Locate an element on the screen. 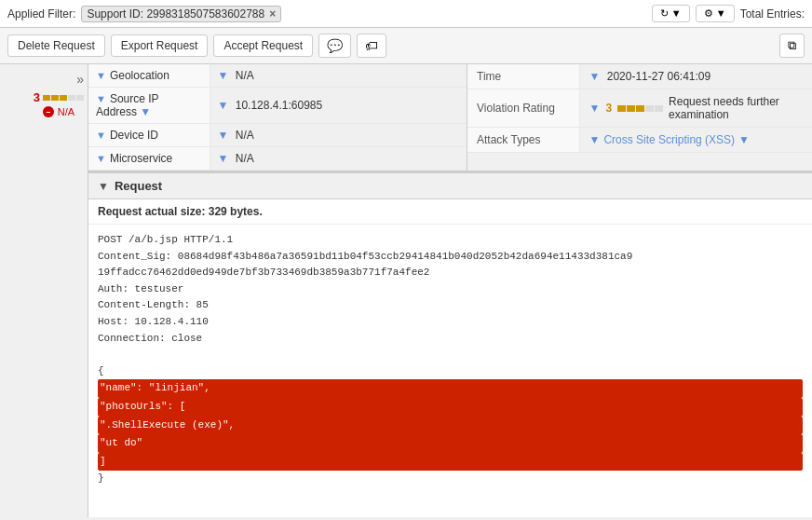 Image resolution: width=812 pixels, height=520 pixels. request-title: Request is located at coordinates (138, 186).